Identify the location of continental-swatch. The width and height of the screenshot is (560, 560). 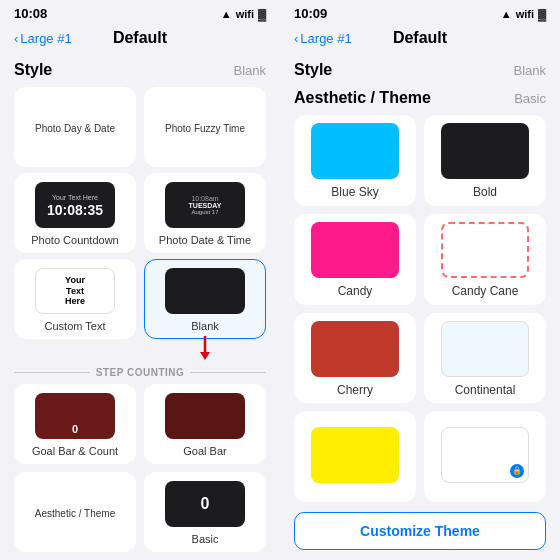
(485, 349).